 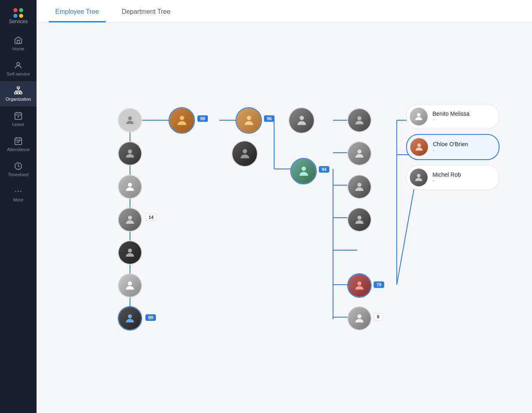 I want to click on avatar-placeholder, so click(x=130, y=120).